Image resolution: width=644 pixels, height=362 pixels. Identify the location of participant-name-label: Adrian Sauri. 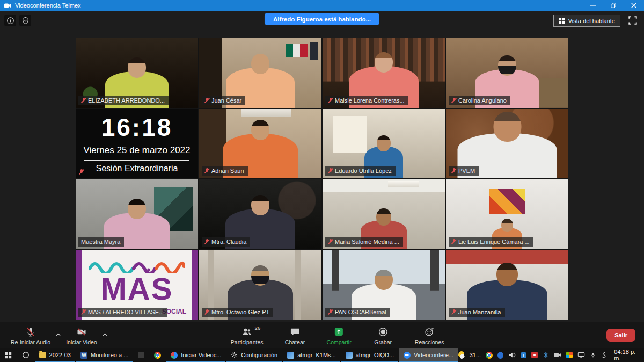
(225, 171).